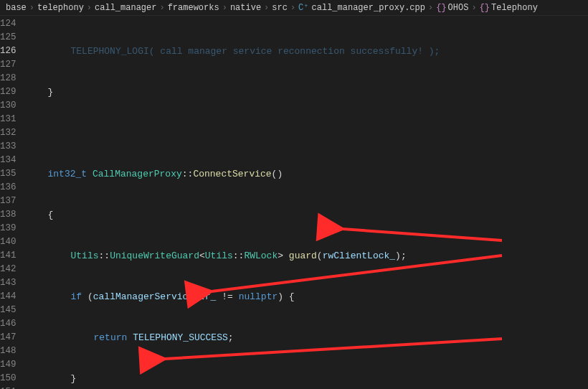 This screenshot has height=389, width=588. I want to click on line-number: 126, so click(9, 52).